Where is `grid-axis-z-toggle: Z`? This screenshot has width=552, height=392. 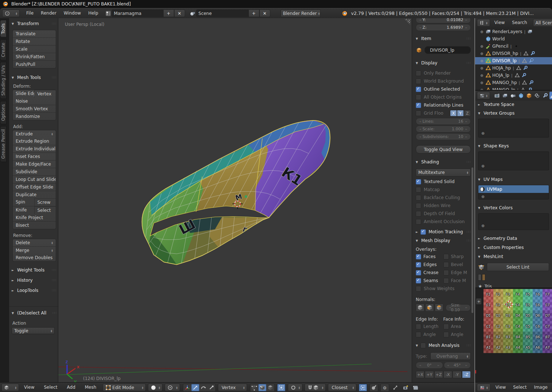 grid-axis-z-toggle: Z is located at coordinates (467, 113).